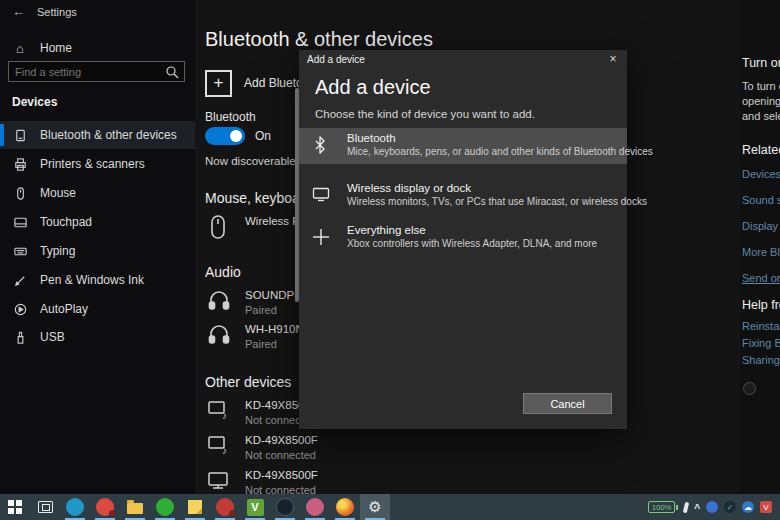 The image size is (780, 520). I want to click on link-devices-and-printers: Devices and printers, so click(761, 174).